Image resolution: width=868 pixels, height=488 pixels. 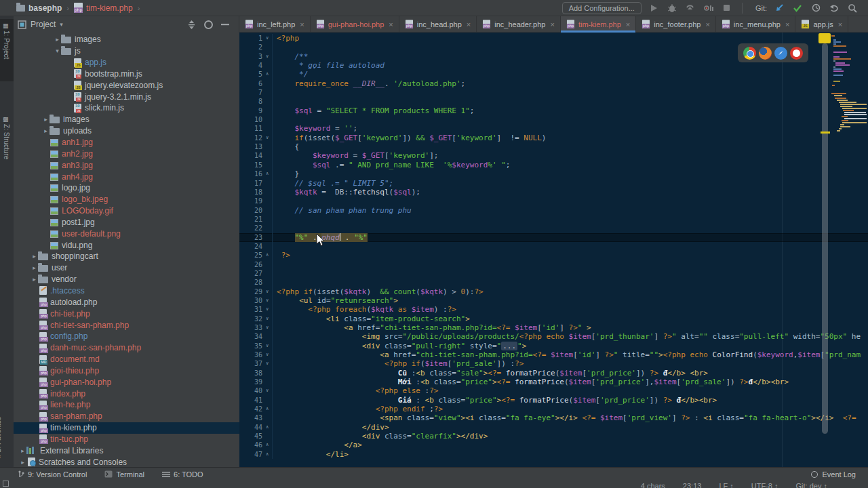 What do you see at coordinates (553, 84) in the screenshot?
I see `code-line-6: 6 require_once __DIR__. '/autoload.php';` at bounding box center [553, 84].